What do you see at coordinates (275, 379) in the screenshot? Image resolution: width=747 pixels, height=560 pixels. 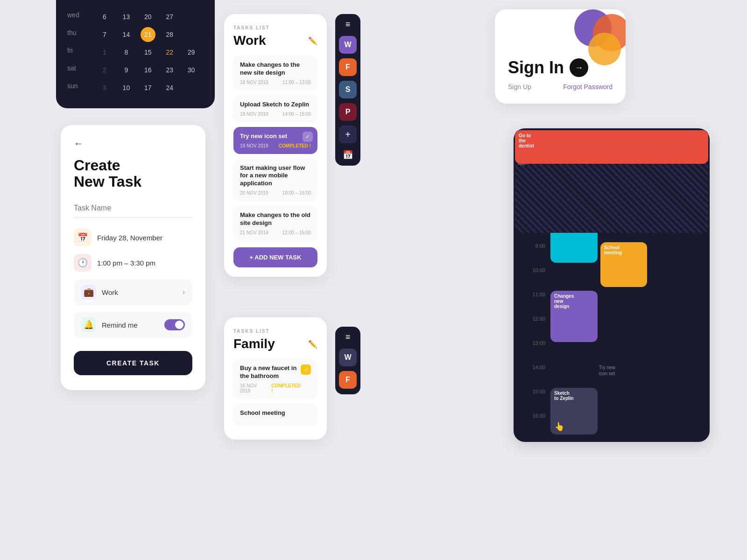 I see `task-item: Buy a new faucet in the bathroom 16 NOV …` at bounding box center [275, 379].